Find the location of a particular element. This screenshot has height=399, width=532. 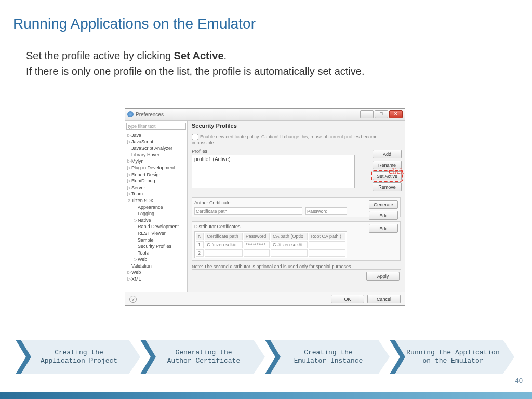

app-icon is located at coordinates (130, 114).